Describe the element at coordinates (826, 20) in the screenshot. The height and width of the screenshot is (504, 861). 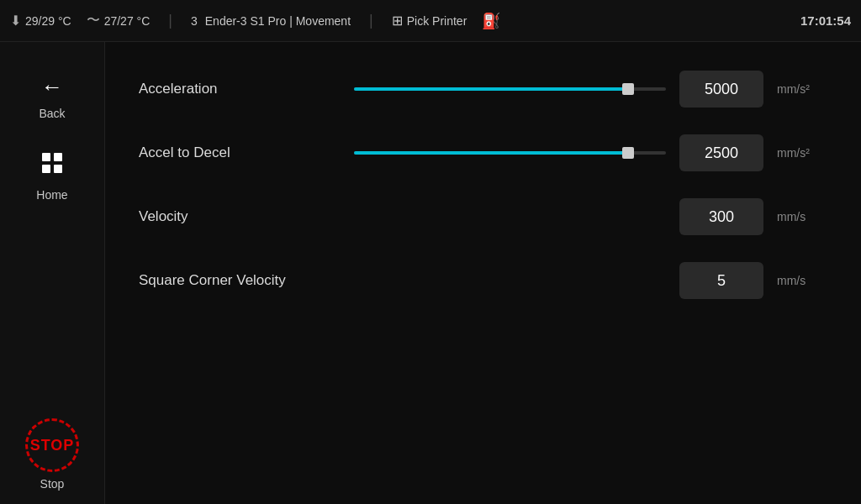
I see `clock: 17:01:54` at that location.